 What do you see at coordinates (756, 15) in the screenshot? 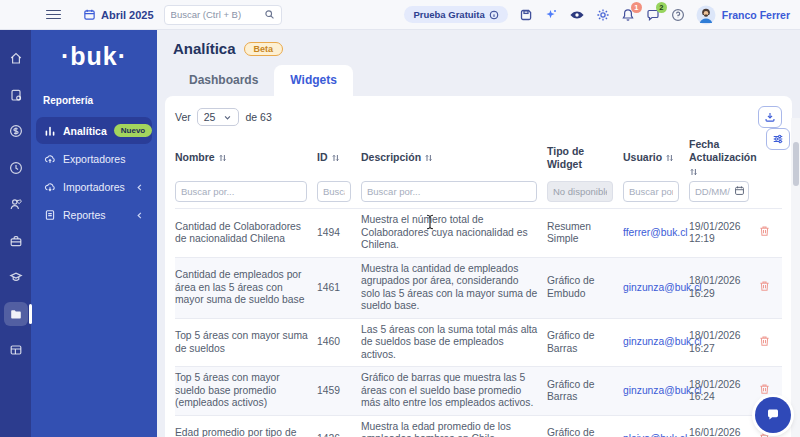
I see `user-name: Franco Ferrer` at bounding box center [756, 15].